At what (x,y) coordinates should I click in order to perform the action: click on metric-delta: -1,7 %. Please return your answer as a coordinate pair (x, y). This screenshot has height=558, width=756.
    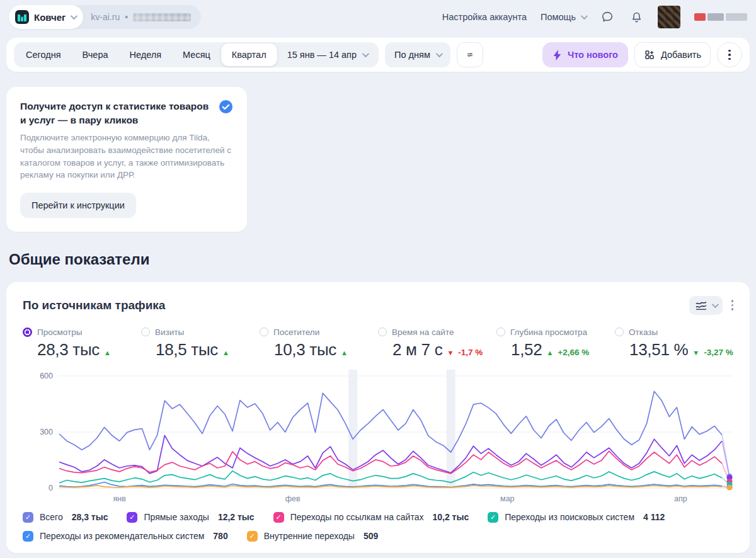
    Looking at the image, I should click on (470, 353).